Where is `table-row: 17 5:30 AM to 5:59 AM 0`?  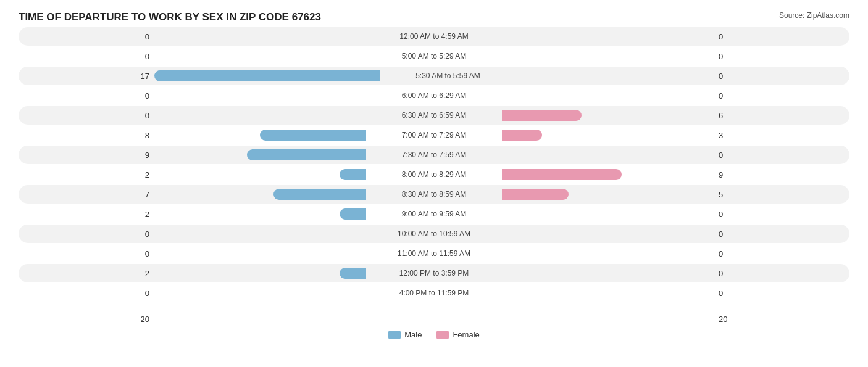
table-row: 17 5:30 AM to 5:59 AM 0 is located at coordinates (434, 76).